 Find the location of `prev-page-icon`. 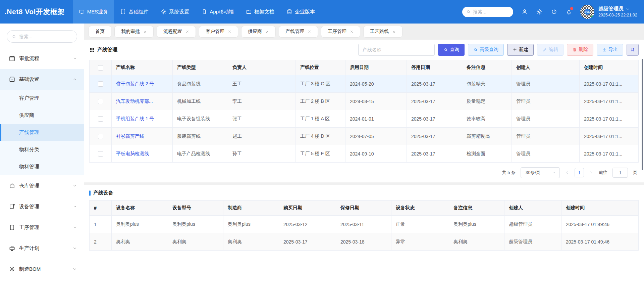

prev-page-icon is located at coordinates (567, 173).